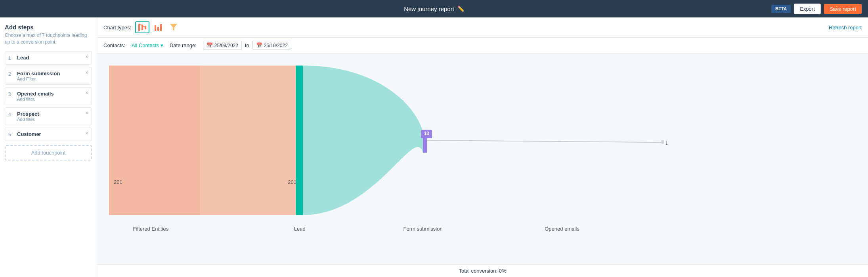  What do you see at coordinates (11, 115) in the screenshot?
I see `step-num-4: 4` at bounding box center [11, 115].